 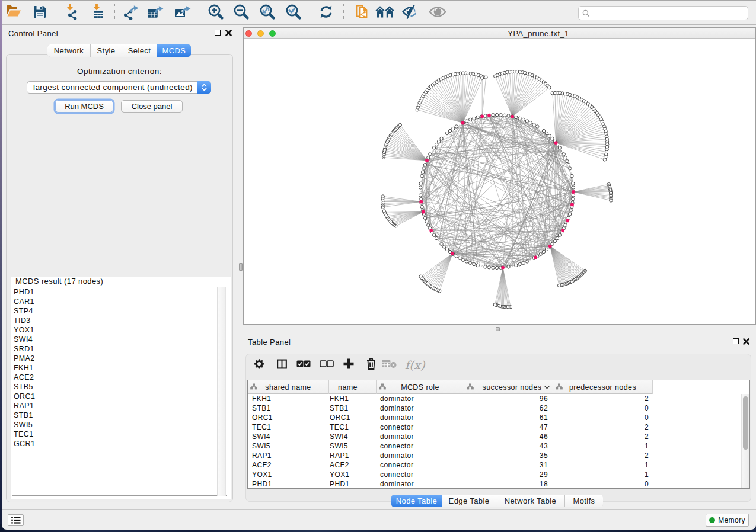 What do you see at coordinates (241, 267) in the screenshot?
I see `vertical-split-handle` at bounding box center [241, 267].